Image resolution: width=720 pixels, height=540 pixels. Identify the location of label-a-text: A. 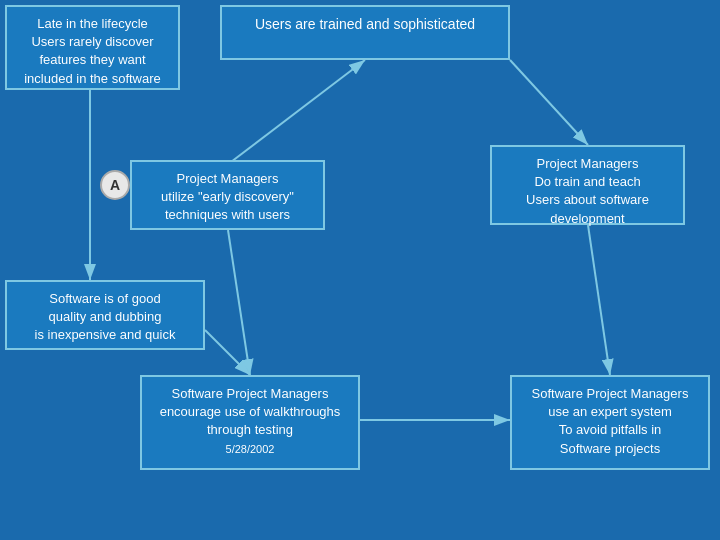
(115, 185).